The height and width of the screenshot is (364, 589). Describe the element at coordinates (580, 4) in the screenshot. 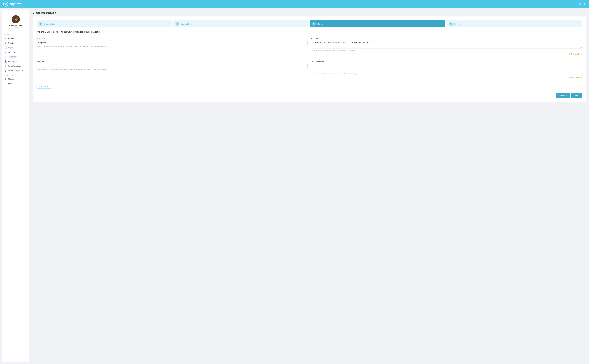

I see `clock-icon: ⊙` at that location.